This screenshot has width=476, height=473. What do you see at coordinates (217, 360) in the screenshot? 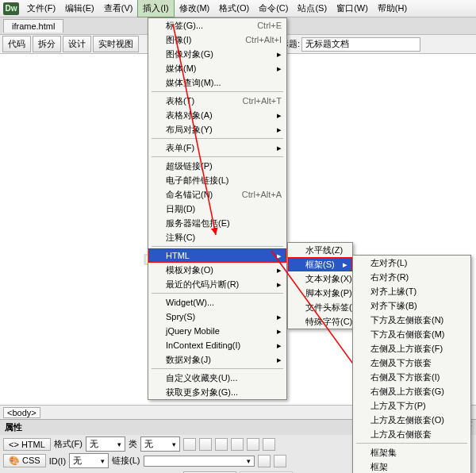
I see `insert-item-27: 数据对象(J)▸` at bounding box center [217, 360].